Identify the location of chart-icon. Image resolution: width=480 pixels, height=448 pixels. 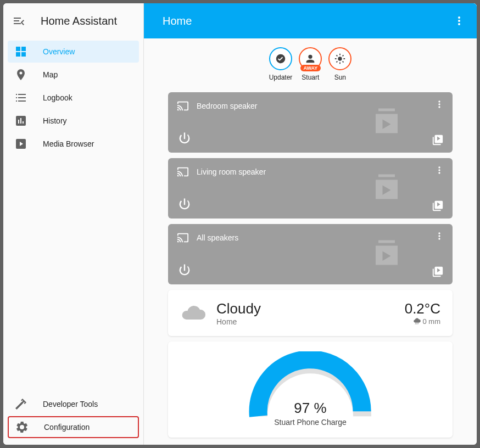
(21, 121).